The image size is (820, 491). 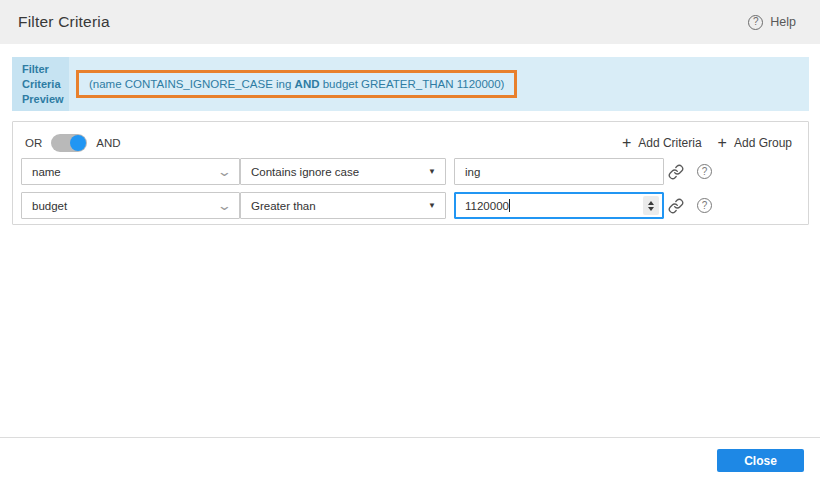 What do you see at coordinates (130, 206) in the screenshot?
I see `field-select: budget ⌄` at bounding box center [130, 206].